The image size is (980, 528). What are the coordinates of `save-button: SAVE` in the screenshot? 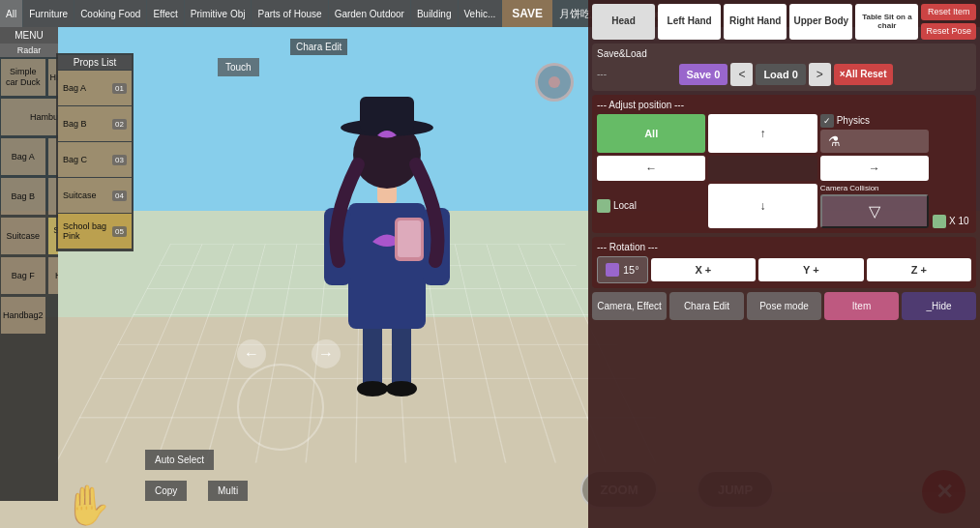 It's located at (527, 14).